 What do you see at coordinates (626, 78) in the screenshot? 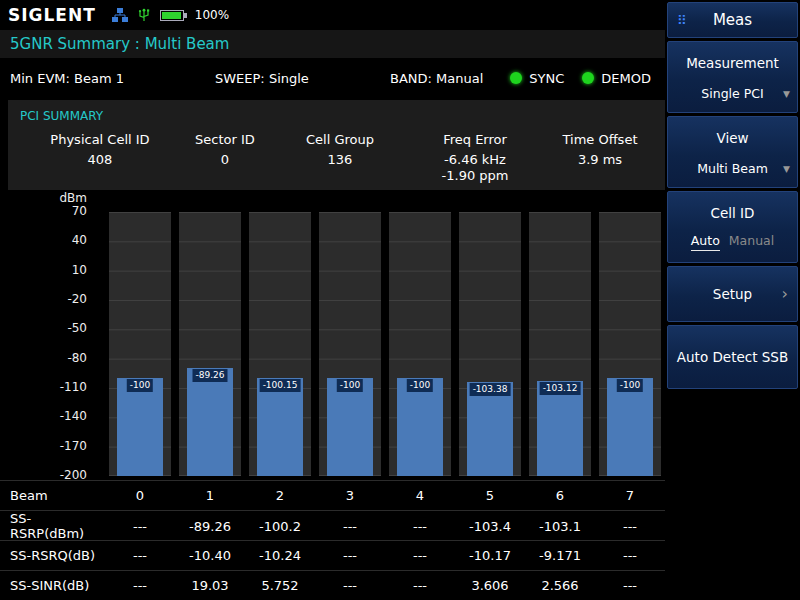
I see `demod-label: DEMOD` at bounding box center [626, 78].